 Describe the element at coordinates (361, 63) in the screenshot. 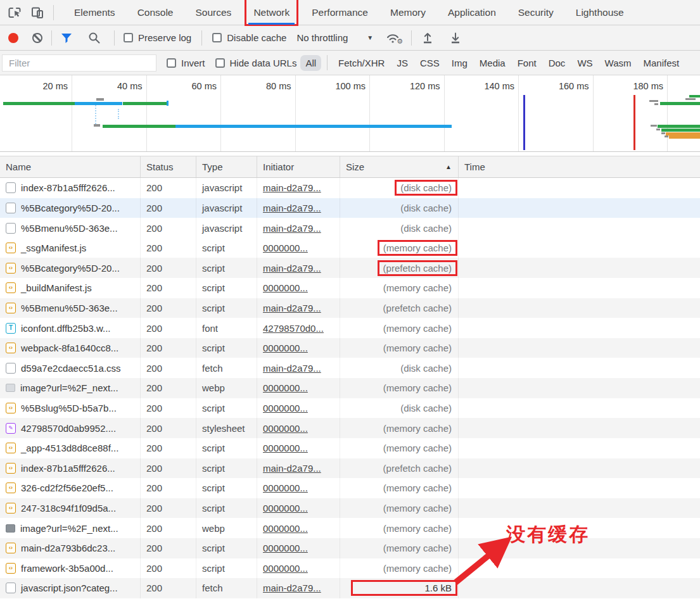

I see `filter-chip-fetch-xhr: Fetch/XHR` at that location.